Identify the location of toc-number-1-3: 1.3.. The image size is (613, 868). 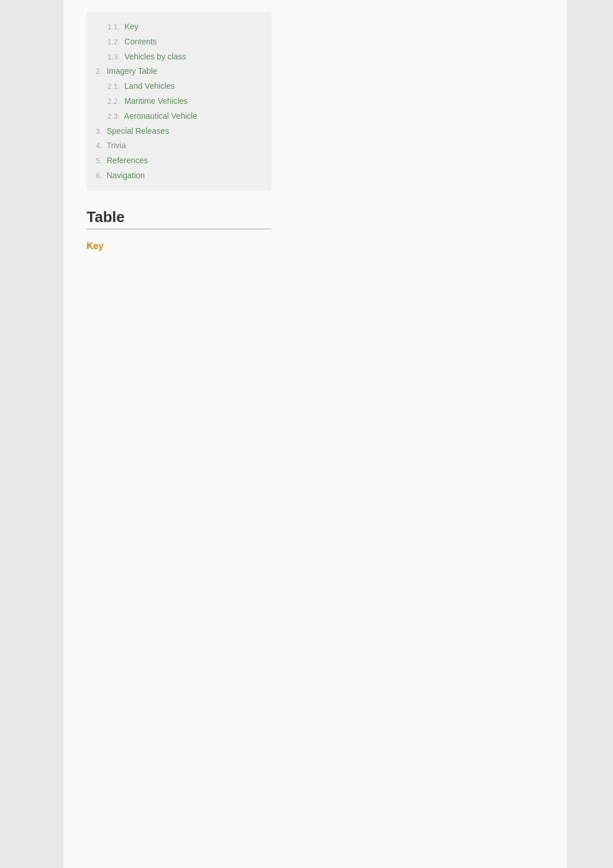
(114, 57).